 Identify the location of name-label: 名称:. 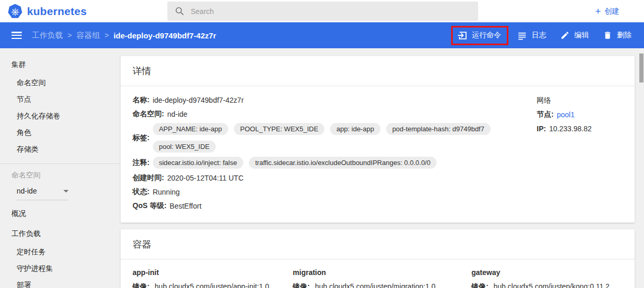
(141, 100).